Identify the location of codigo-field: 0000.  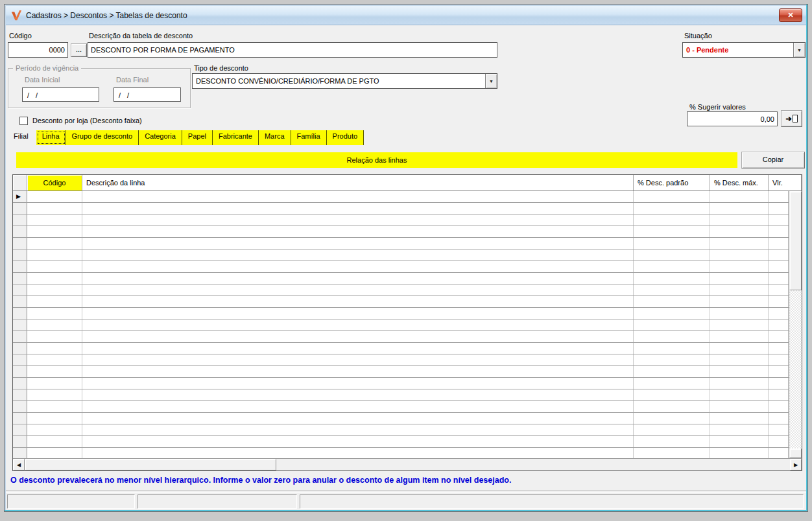
(38, 50).